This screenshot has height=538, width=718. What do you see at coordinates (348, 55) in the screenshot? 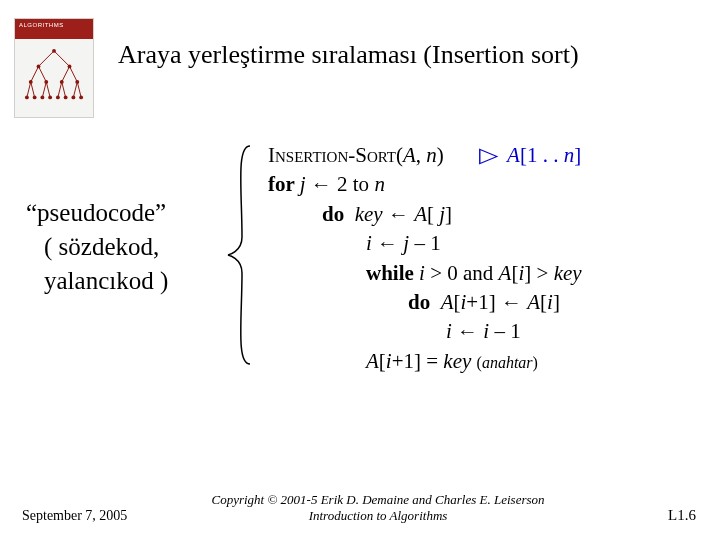
I see `slide-title: Araya yerleştirme sıralaması (Insertion …` at bounding box center [348, 55].